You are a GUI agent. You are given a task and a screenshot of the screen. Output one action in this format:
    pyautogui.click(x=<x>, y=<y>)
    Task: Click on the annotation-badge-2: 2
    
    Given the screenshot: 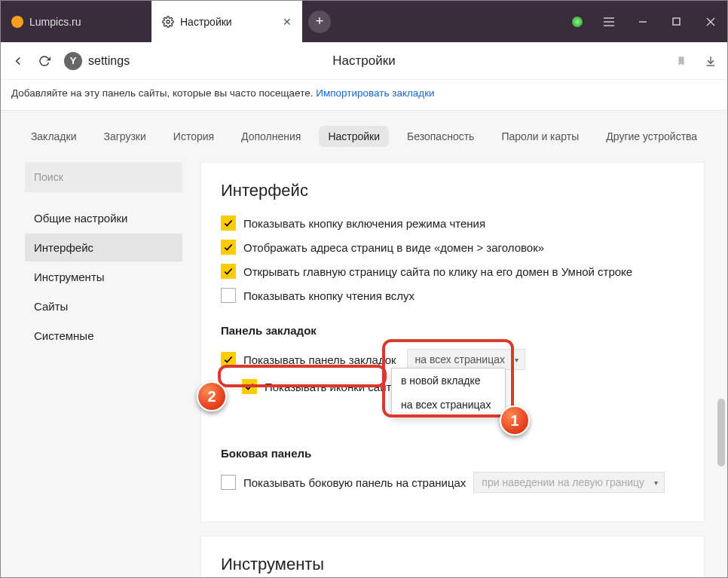 What is the action you would take?
    pyautogui.click(x=212, y=396)
    